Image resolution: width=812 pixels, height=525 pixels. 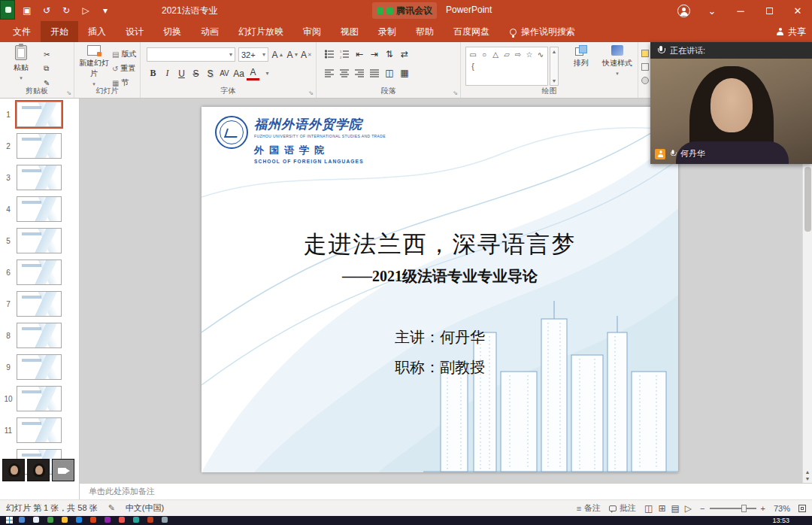 What do you see at coordinates (404, 11) in the screenshot?
I see `tencent-meeting-bar: 腾讯会议` at bounding box center [404, 11].